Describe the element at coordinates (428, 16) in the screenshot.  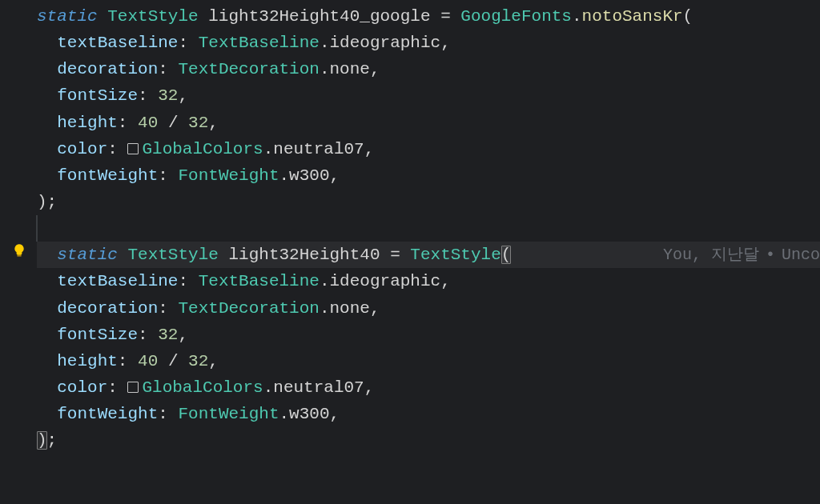
I see `code-line: static TextStyle light32Height40_google …` at that location.